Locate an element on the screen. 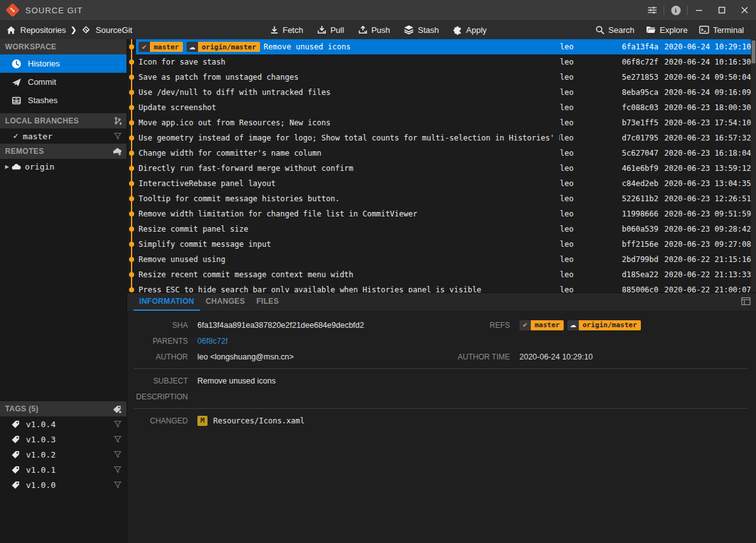 The width and height of the screenshot is (756, 543). stash-button: Stash is located at coordinates (421, 30).